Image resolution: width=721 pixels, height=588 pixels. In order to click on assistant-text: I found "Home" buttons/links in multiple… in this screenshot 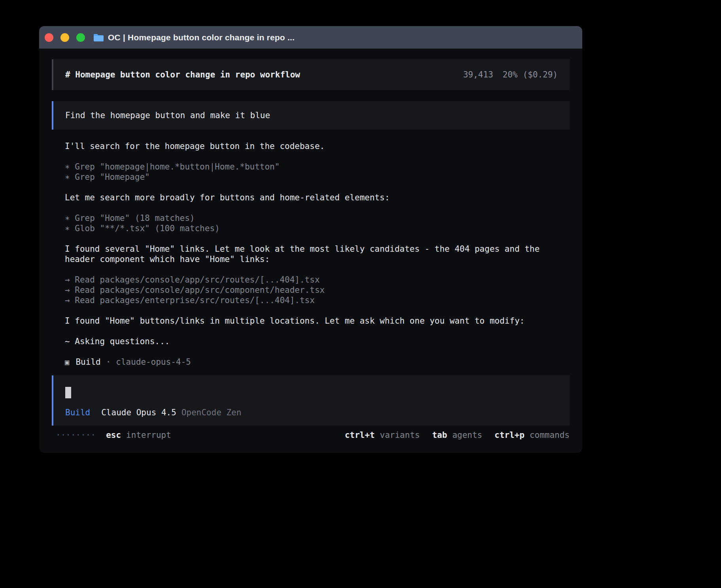, I will do `click(317, 321)`.